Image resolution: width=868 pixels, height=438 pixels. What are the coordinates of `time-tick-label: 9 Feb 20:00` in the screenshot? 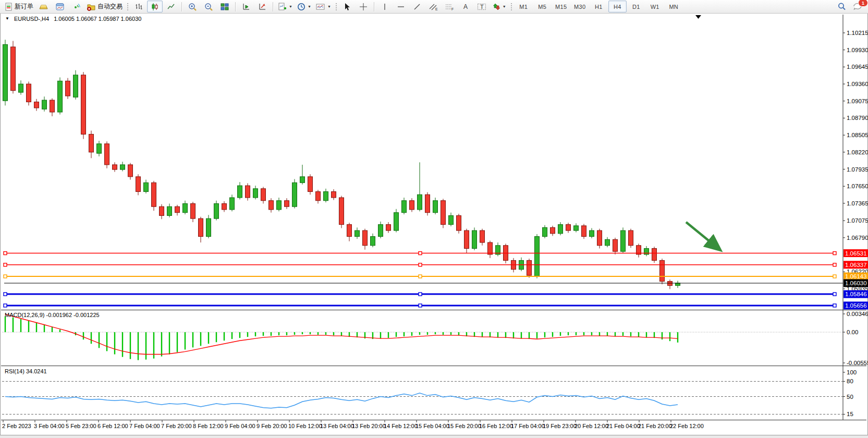 It's located at (272, 426).